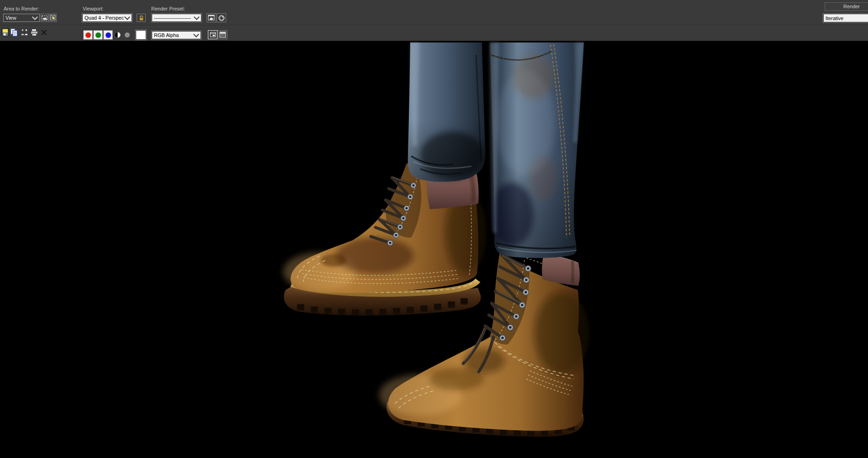 Image resolution: width=868 pixels, height=458 pixels. Describe the element at coordinates (213, 35) in the screenshot. I see `window-panel-icon` at that location.